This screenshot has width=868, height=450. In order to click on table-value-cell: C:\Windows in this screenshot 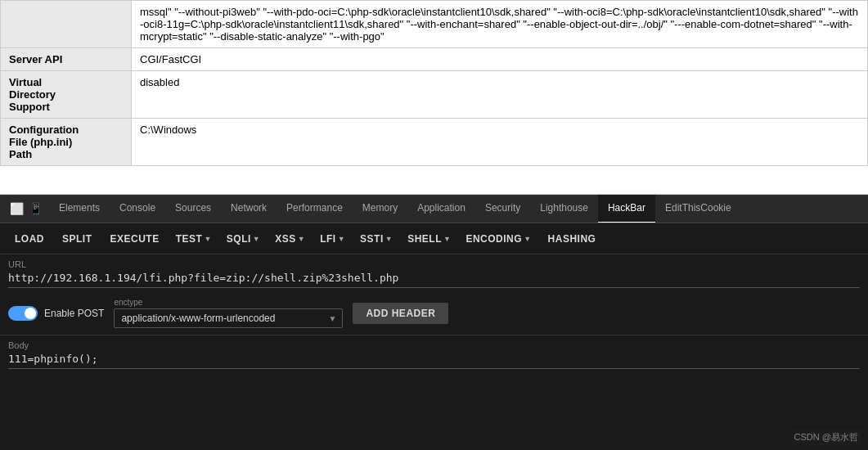, I will do `click(500, 142)`.